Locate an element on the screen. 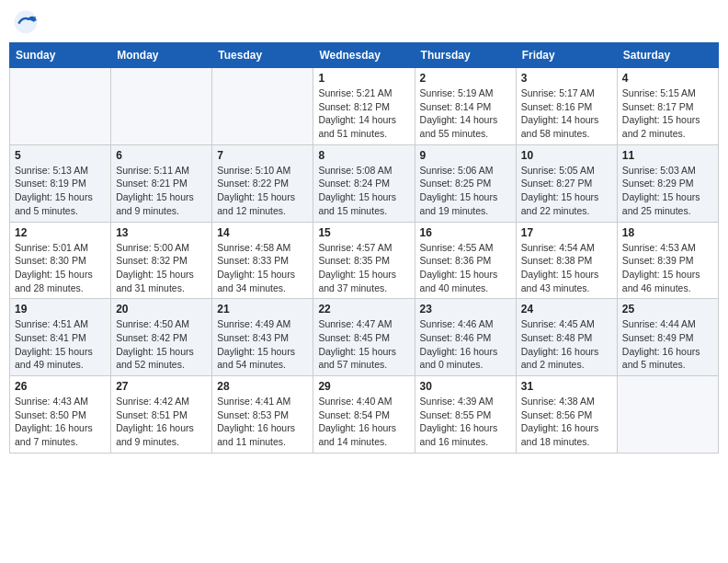 The width and height of the screenshot is (728, 563). weekday-header-monday: Monday is located at coordinates (162, 55).